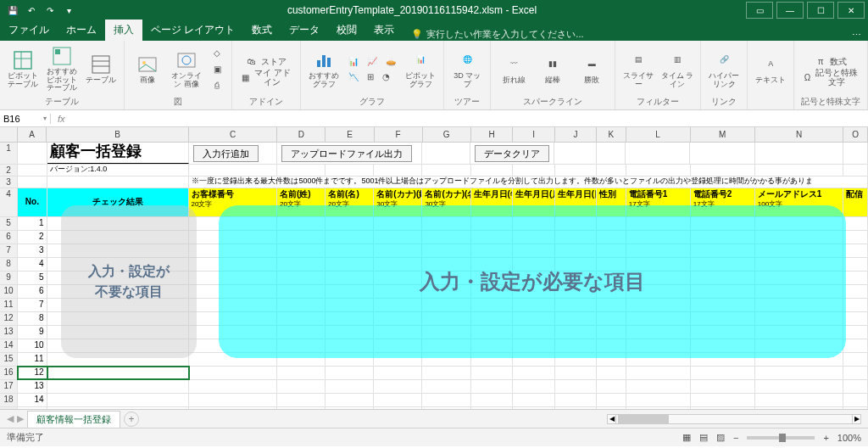 Image resolution: width=868 pixels, height=448 pixels. Describe the element at coordinates (8, 408) in the screenshot. I see `cell: 19` at that location.